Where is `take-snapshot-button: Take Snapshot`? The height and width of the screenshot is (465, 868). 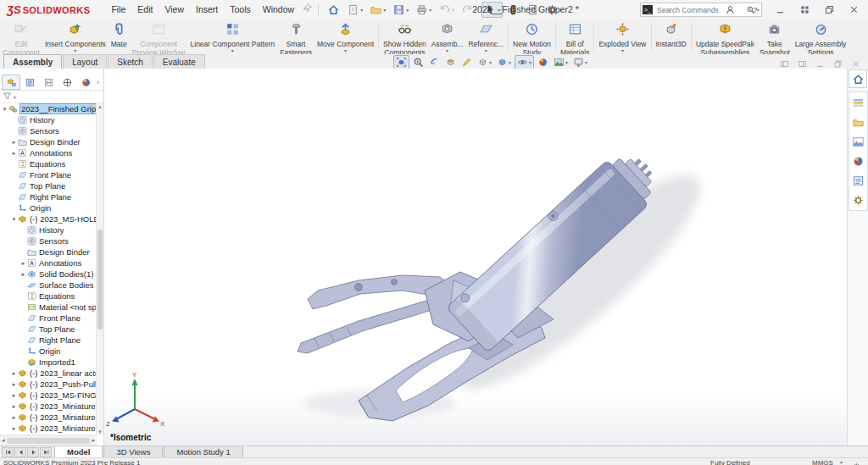
take-snapshot-button: Take Snapshot is located at coordinates (775, 37).